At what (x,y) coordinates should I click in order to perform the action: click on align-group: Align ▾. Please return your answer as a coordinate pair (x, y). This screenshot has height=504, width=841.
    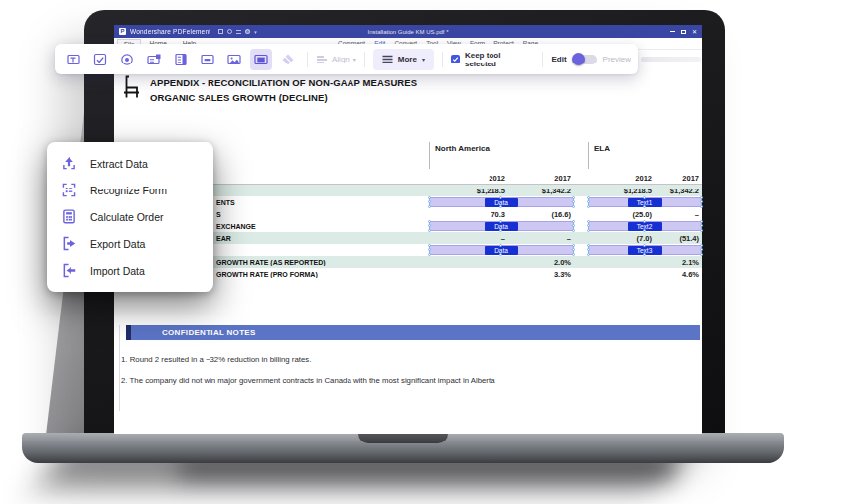
    Looking at the image, I should click on (336, 60).